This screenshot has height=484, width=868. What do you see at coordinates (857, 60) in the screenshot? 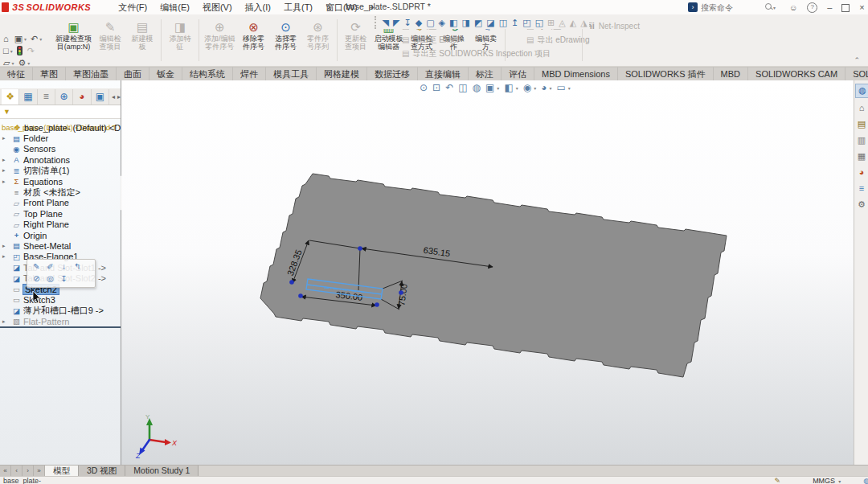
I see `ribbon-collapse-icon: ⌃` at bounding box center [857, 60].